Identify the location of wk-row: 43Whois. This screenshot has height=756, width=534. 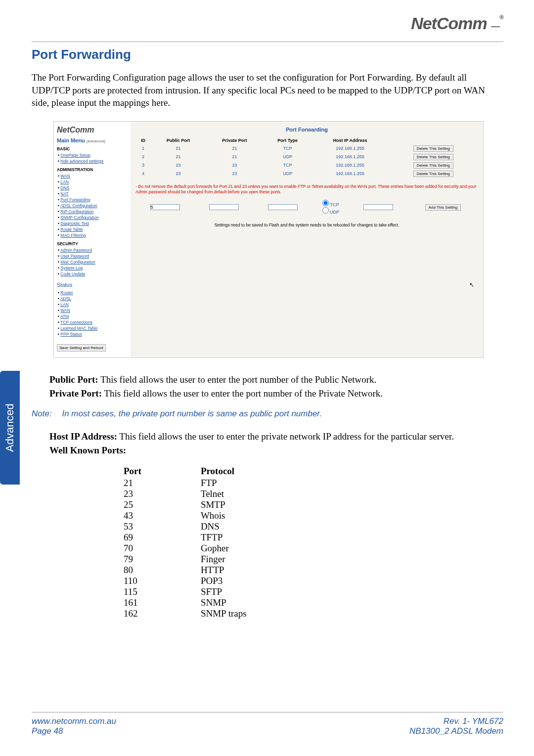
(215, 516).